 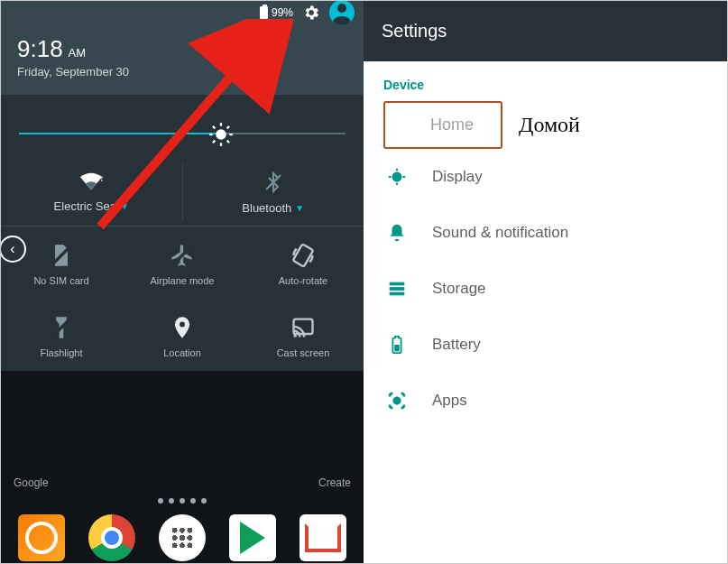 What do you see at coordinates (182, 299) in the screenshot?
I see `tiles-grid: ‹ No SIM card Airplane mode Auto-rotate …` at bounding box center [182, 299].